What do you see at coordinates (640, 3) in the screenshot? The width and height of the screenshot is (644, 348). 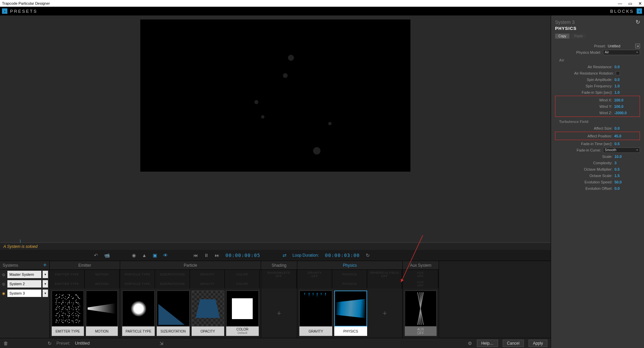 I see `close-icon: ✕` at bounding box center [640, 3].